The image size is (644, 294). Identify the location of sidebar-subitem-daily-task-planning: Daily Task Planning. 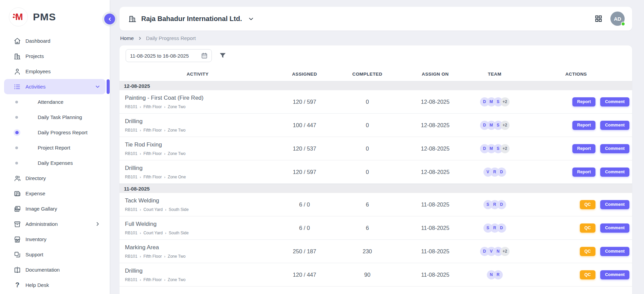
(55, 117).